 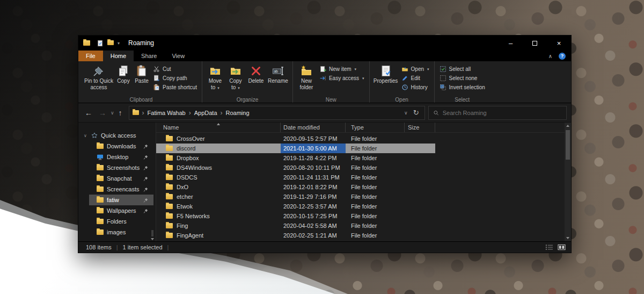 I want to click on large-icons-view-button, so click(x=561, y=247).